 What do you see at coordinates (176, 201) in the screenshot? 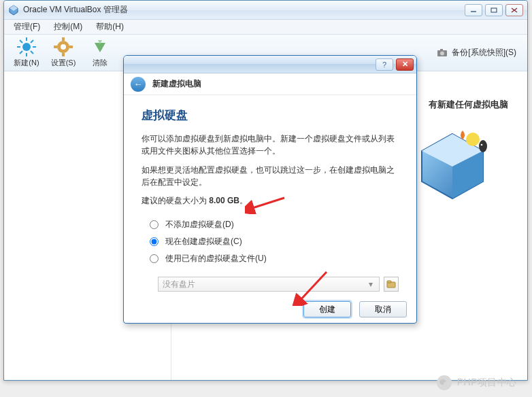
I see `recommend-prefix: 建议的硬盘大小为` at bounding box center [176, 201].